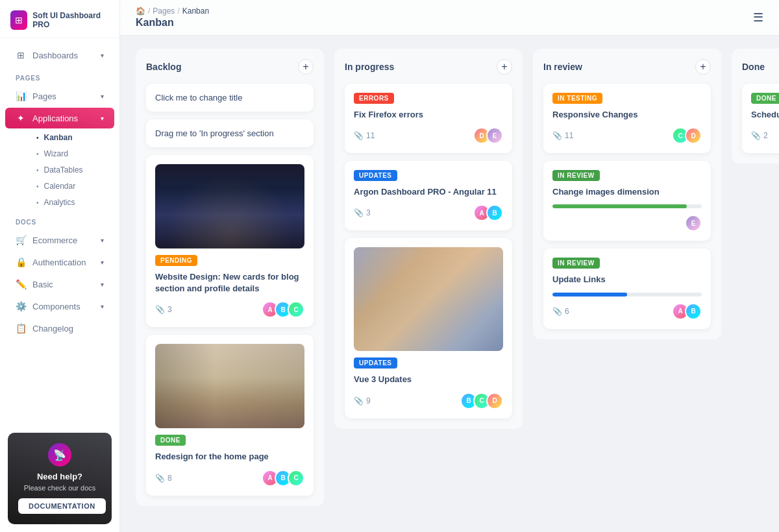 The width and height of the screenshot is (779, 532). Describe the element at coordinates (55, 118) in the screenshot. I see `applications-label: Applications` at that location.